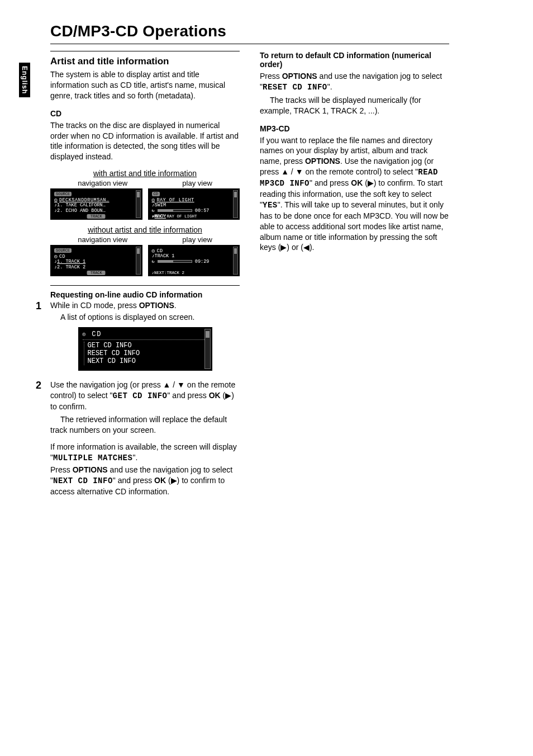 This screenshot has height=756, width=533. Describe the element at coordinates (84, 200) in the screenshot. I see `disc-title: DECKSANDDRUMSAN…` at that location.